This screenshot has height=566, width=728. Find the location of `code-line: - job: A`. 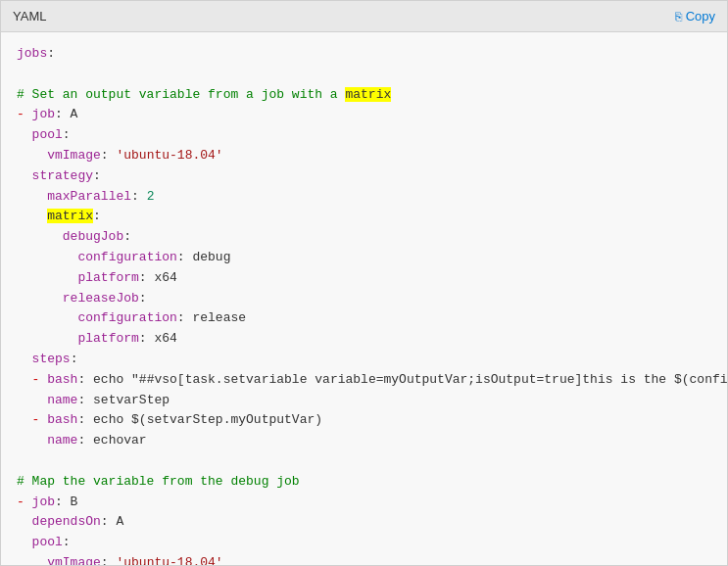

code-line: - job: A is located at coordinates (364, 116).